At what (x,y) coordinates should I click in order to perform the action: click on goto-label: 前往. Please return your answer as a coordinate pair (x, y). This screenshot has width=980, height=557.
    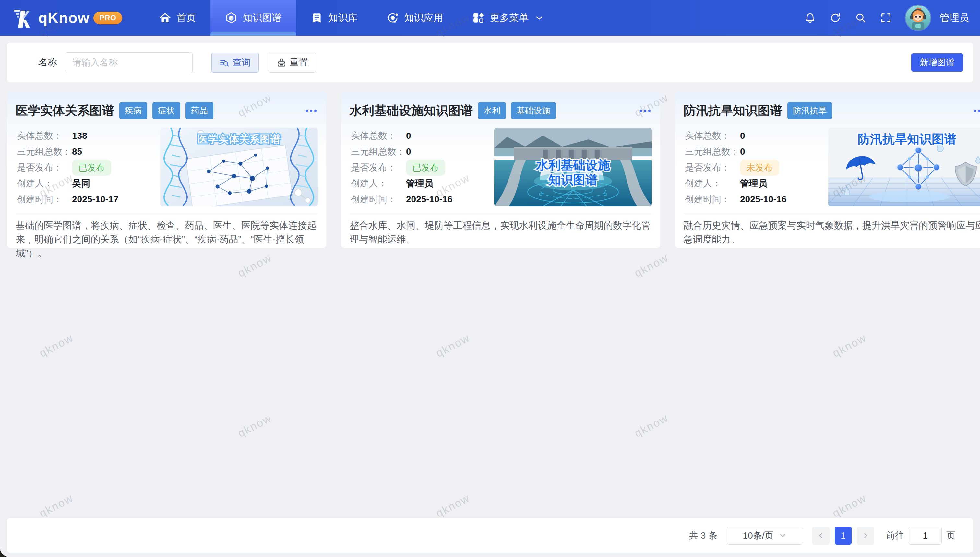
    Looking at the image, I should click on (895, 536).